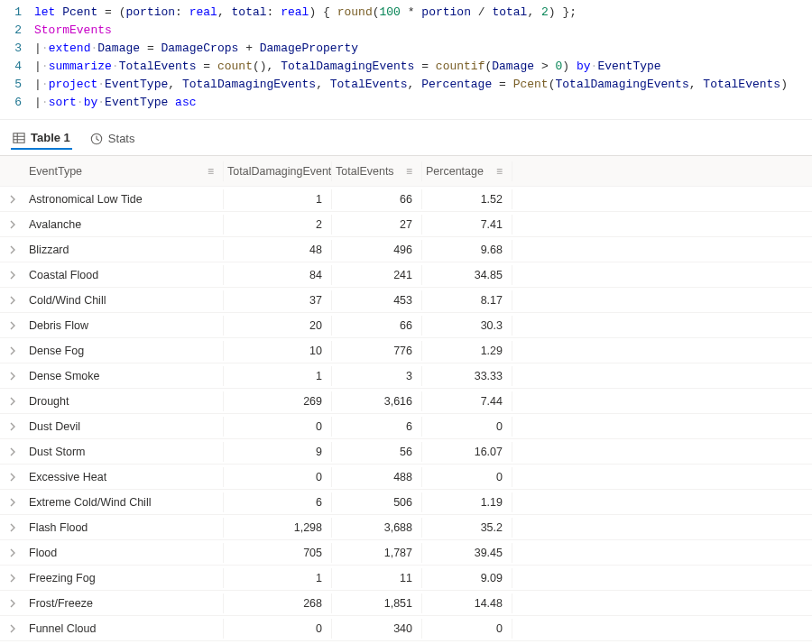 The image size is (812, 644). I want to click on column-header-label: TotalEvents, so click(364, 171).